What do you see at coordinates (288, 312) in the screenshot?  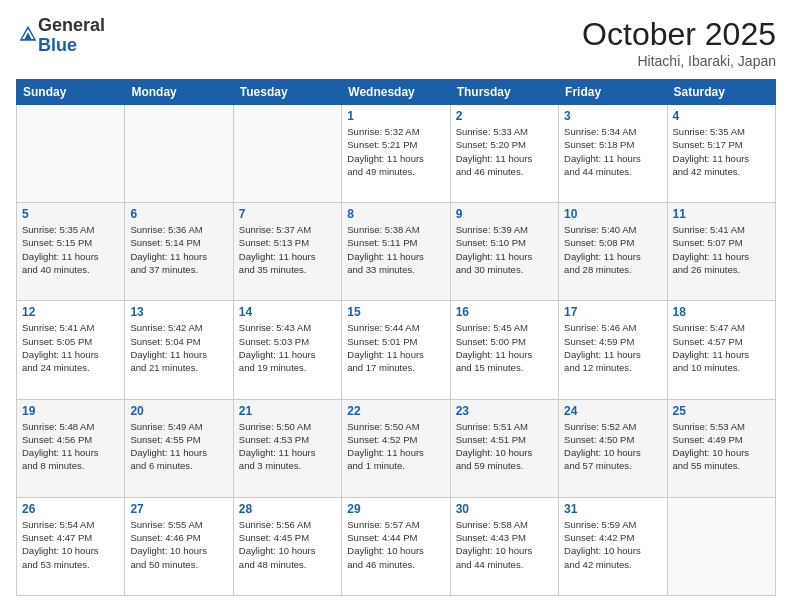 I see `day-number: 14` at bounding box center [288, 312].